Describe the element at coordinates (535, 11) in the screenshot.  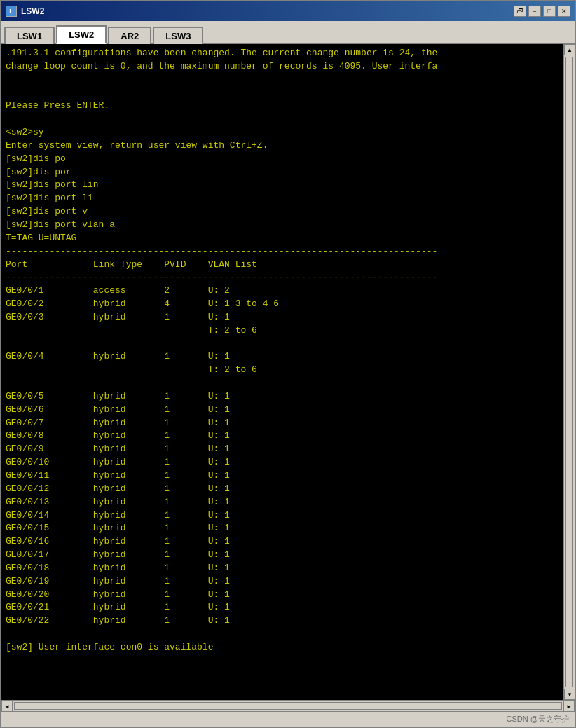
I see `minimize-button: −` at that location.